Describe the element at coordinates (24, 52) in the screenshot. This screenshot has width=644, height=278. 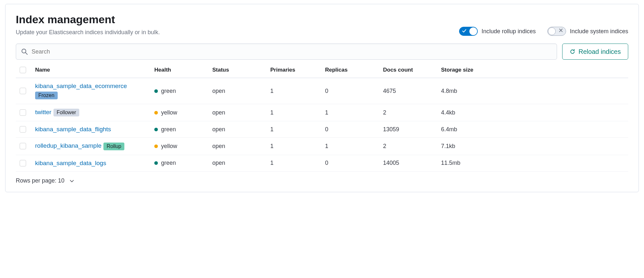
I see `search-icon` at that location.